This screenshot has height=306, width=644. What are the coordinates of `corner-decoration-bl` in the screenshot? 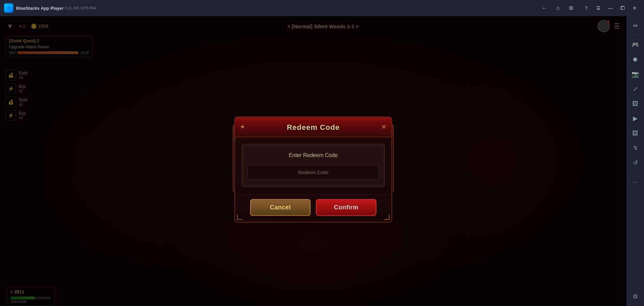 It's located at (240, 217).